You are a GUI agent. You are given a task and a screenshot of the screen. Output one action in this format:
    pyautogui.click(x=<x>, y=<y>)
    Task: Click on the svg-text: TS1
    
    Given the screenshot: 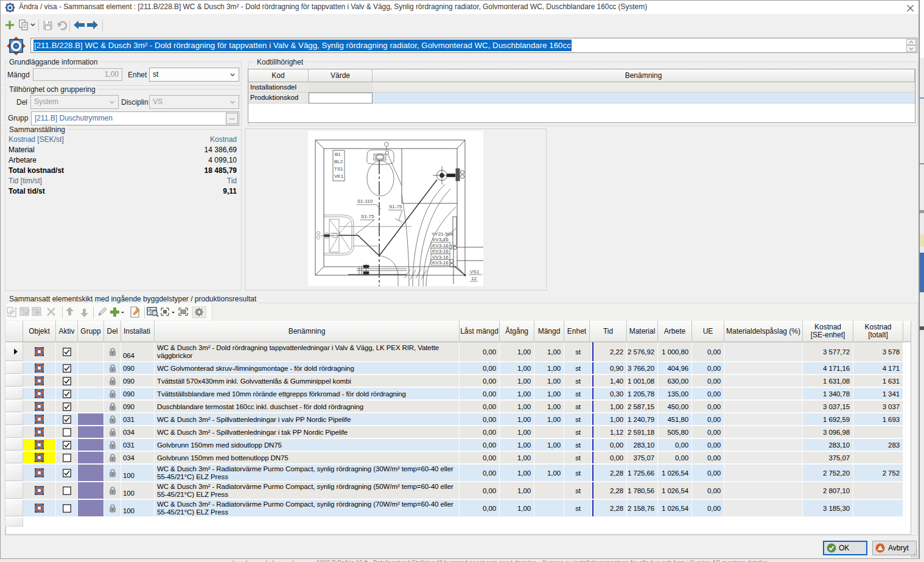 What is the action you would take?
    pyautogui.click(x=338, y=169)
    